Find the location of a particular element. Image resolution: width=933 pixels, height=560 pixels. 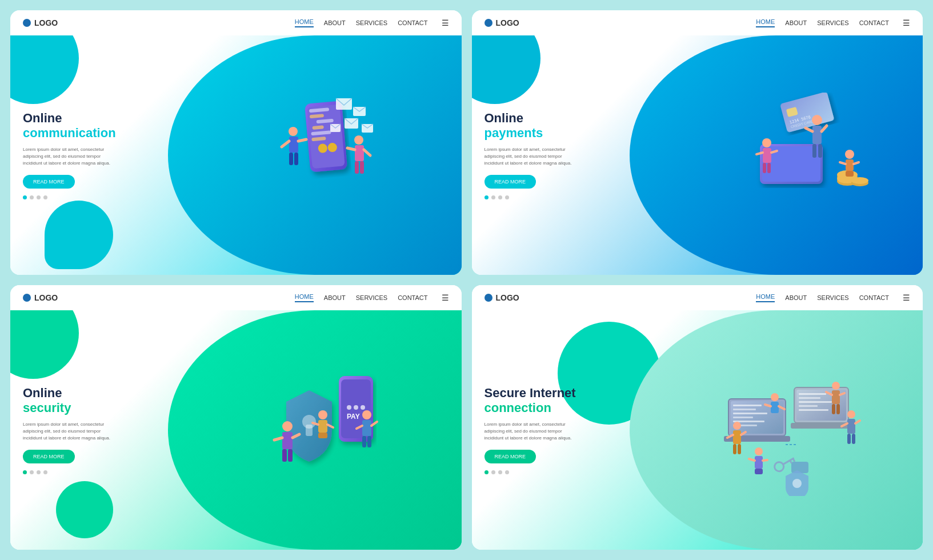

title-sub: payments is located at coordinates (530, 133).